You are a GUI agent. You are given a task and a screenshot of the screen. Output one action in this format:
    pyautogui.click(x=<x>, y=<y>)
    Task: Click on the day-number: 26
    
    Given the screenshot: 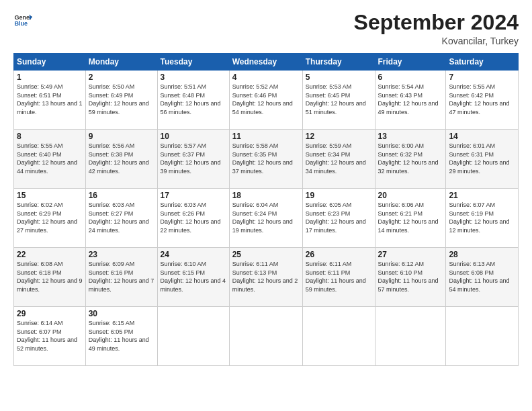 What is the action you would take?
    pyautogui.click(x=339, y=255)
    